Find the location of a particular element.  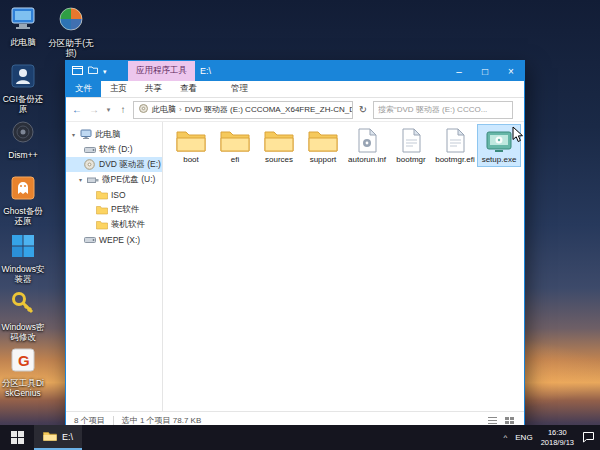

drive-icon is located at coordinates (90, 240).